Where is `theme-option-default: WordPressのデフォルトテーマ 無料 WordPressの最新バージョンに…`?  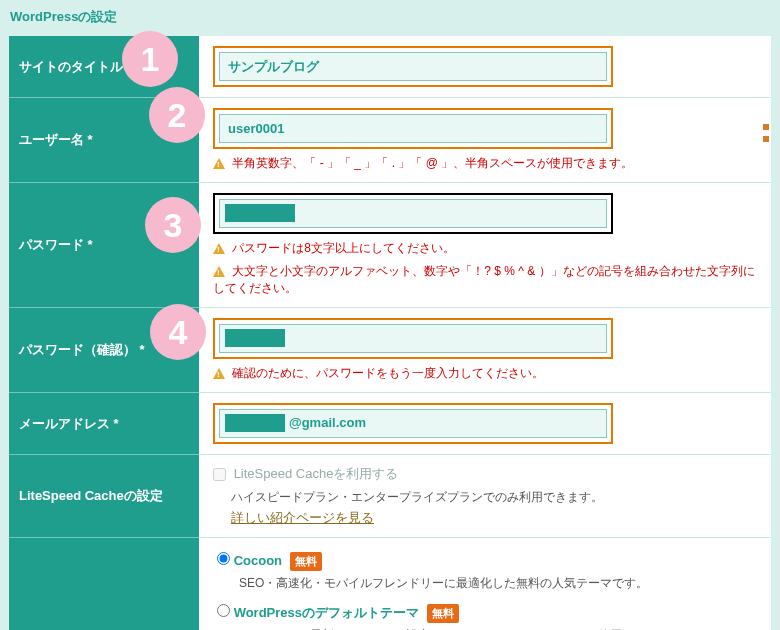 theme-option-default: WordPressのデフォルトテーマ 無料 WordPressの最新バージョンに… is located at coordinates (488, 617).